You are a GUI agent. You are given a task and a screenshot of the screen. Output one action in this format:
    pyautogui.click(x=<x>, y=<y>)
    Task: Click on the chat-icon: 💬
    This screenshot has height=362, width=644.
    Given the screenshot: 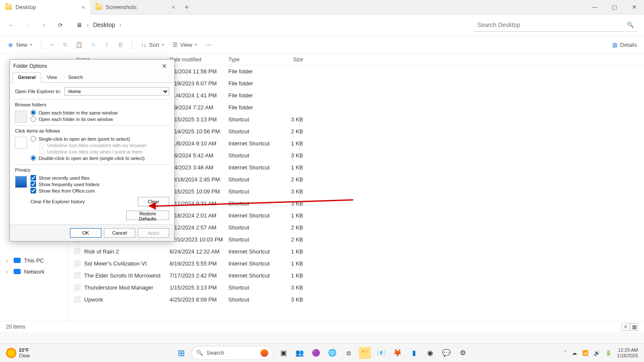 What is the action you would take?
    pyautogui.click(x=447, y=353)
    